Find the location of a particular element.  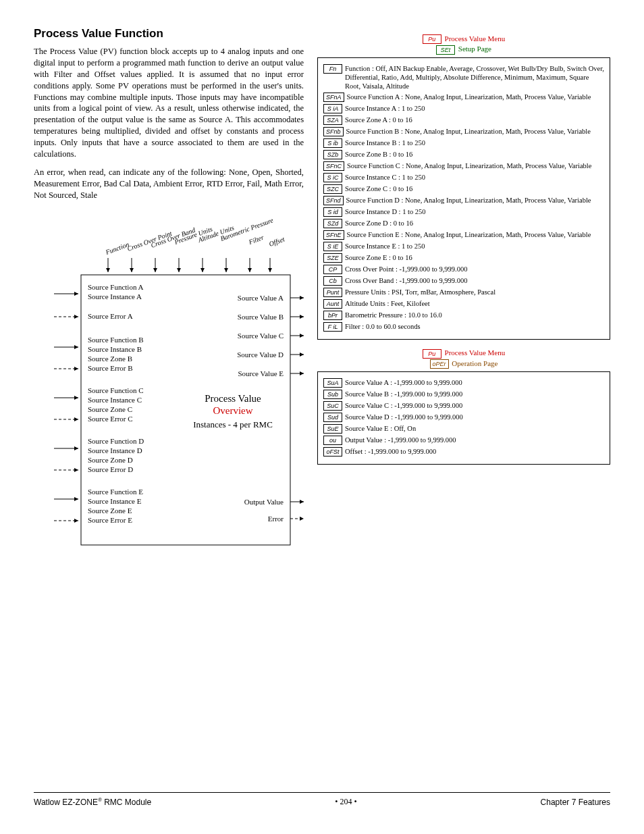

setup-menu-item: CPCross Over Point : -1,999.000 to 9,999… is located at coordinates (464, 269).